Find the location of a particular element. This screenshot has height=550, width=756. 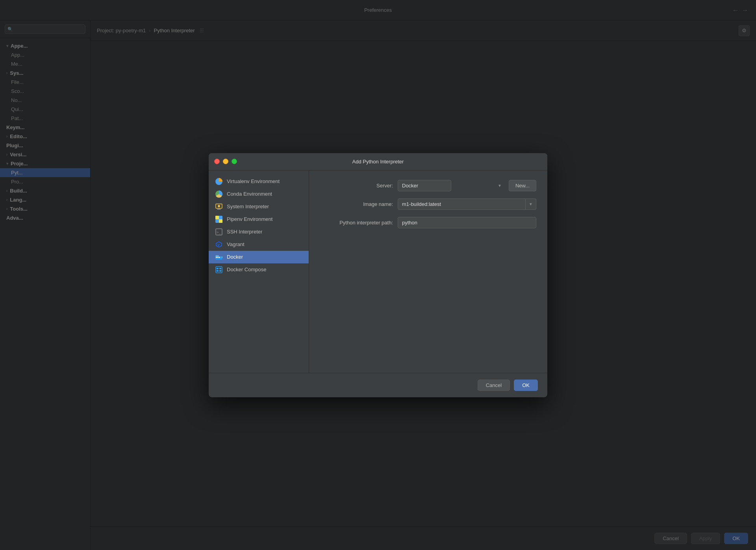

interpreter-list: Virtualenv Environment Conda Environment is located at coordinates (259, 272).